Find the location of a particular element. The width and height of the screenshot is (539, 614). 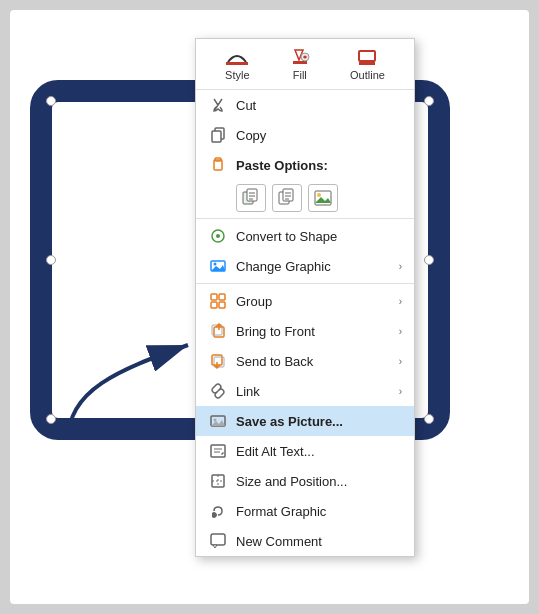

paste-keep-source is located at coordinates (251, 198).